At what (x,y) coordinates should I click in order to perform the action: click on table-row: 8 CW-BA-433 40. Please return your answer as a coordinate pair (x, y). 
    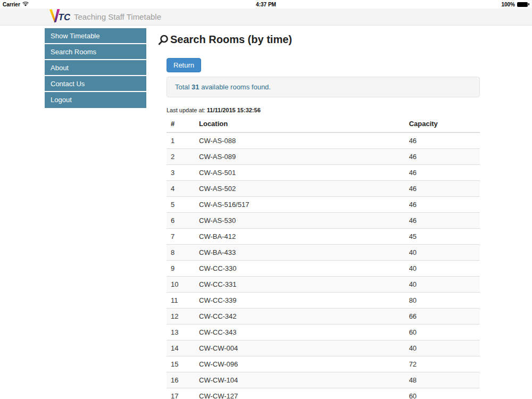
    Looking at the image, I should click on (323, 253).